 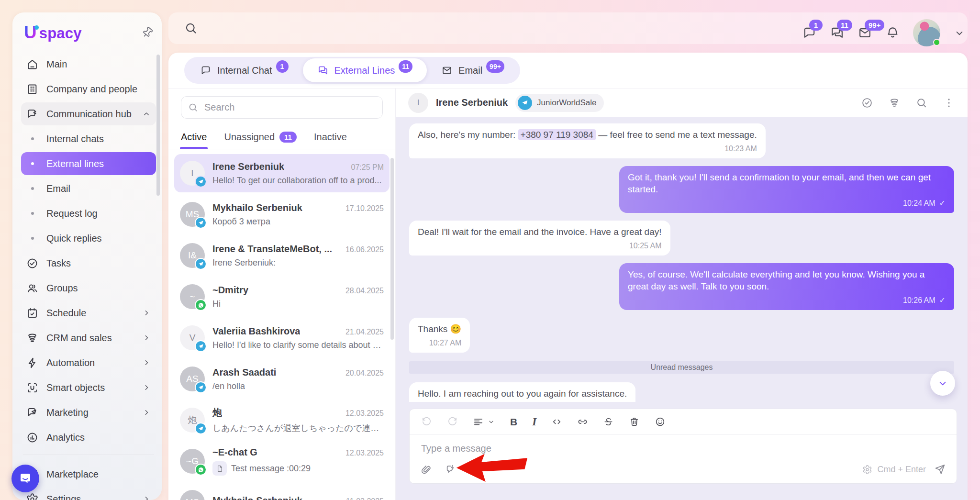 What do you see at coordinates (426, 470) in the screenshot?
I see `paperclip-button` at bounding box center [426, 470].